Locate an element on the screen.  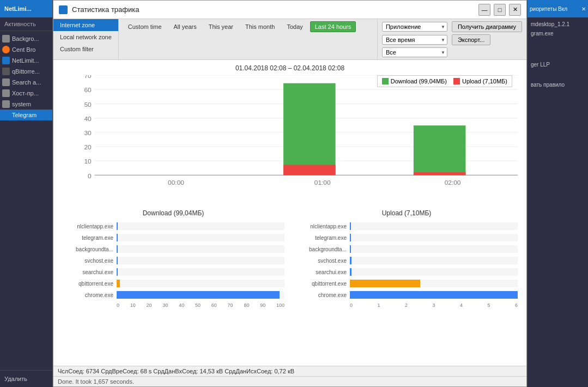
upload-chart-panel: Upload (7,10МБ) nlclientapp.exe telegram… is located at coordinates (407, 286).